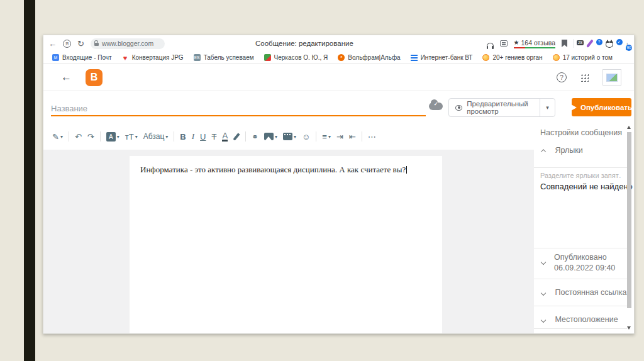 The image size is (644, 361). Describe the element at coordinates (273, 170) in the screenshot. I see `post-body-text: Информатика - это активно развивающаяся …` at that location.